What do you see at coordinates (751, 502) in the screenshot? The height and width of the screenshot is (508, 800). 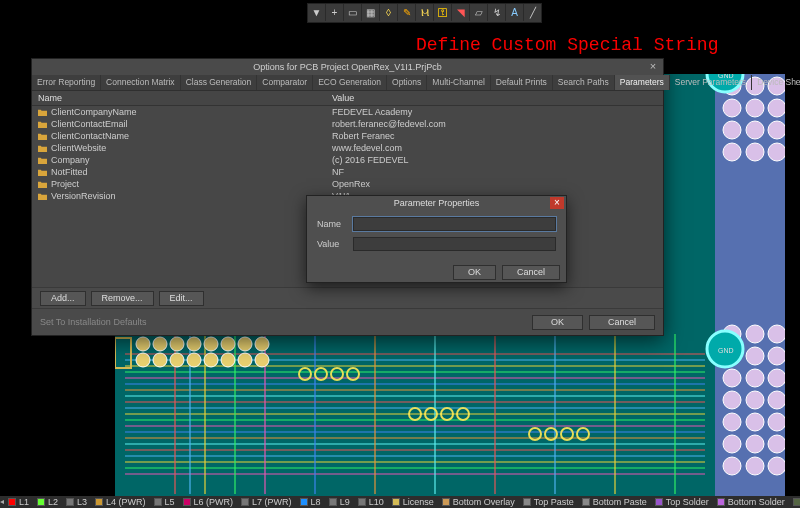 I see `layer-tab: Bottom Solder` at bounding box center [751, 502].